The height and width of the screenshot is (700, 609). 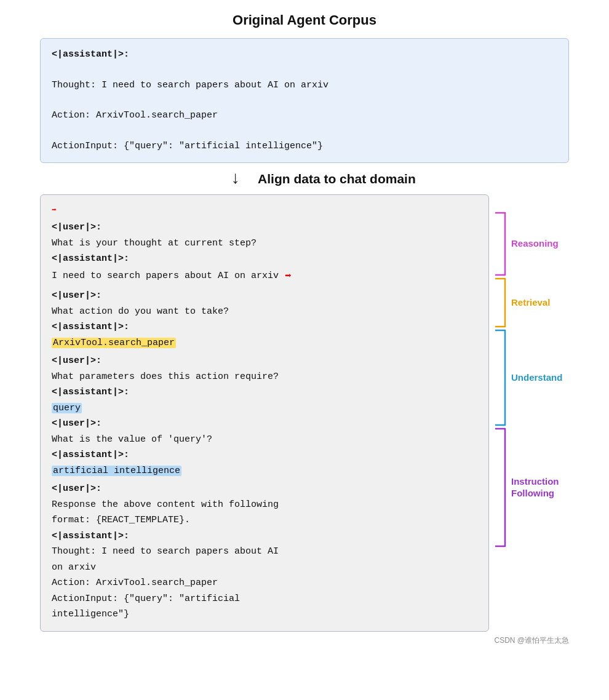 What do you see at coordinates (76, 360) in the screenshot?
I see `user-tag-3: <|user|>:` at bounding box center [76, 360].